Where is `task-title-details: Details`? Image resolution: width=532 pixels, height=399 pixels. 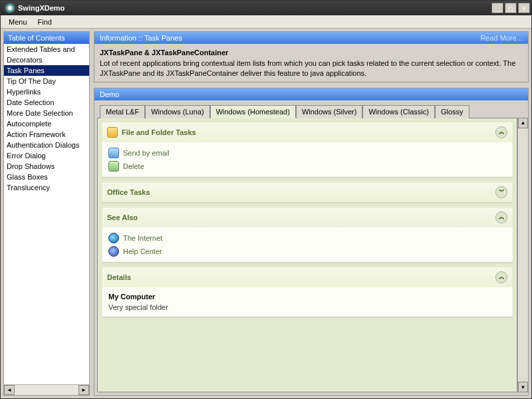
task-title-details: Details is located at coordinates (119, 277).